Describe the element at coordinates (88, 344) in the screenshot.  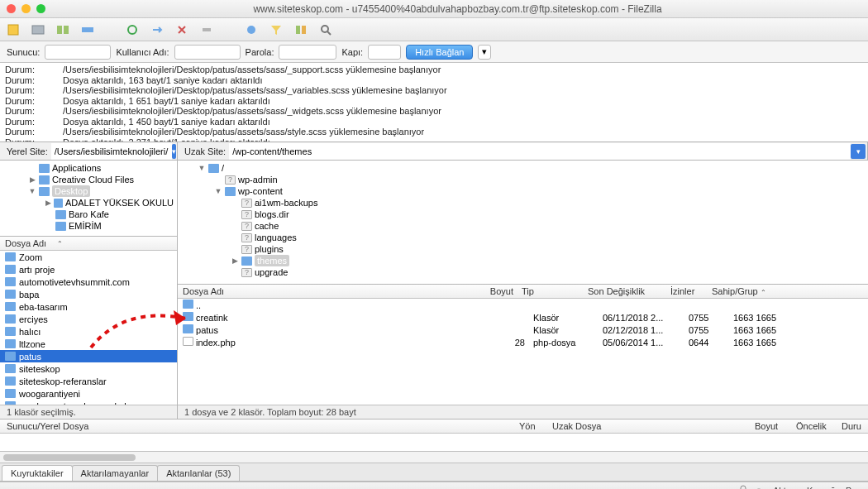
I see `list-item: ltlzone` at that location.